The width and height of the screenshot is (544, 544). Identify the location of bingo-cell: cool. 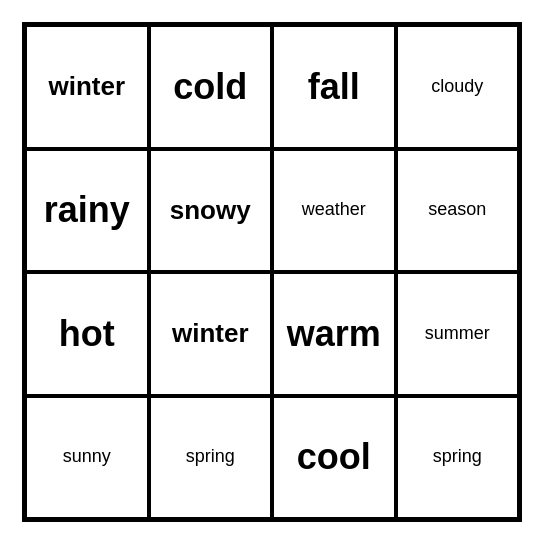
(334, 458).